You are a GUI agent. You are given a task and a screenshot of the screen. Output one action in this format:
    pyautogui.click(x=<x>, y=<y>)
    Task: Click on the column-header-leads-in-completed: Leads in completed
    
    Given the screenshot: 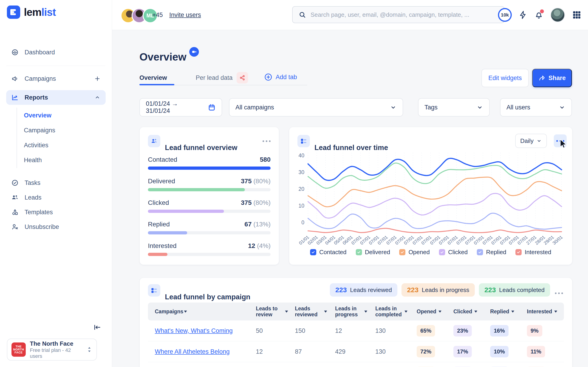 What is the action you would take?
    pyautogui.click(x=396, y=312)
    